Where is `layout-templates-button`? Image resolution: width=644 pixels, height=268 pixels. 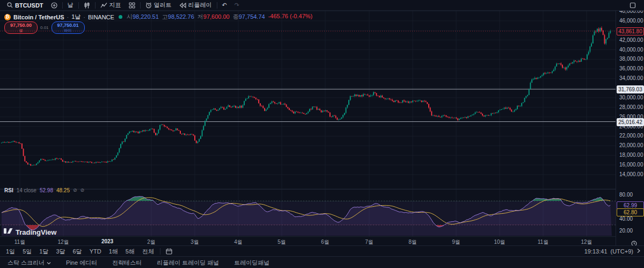 layout-templates-button is located at coordinates (132, 5).